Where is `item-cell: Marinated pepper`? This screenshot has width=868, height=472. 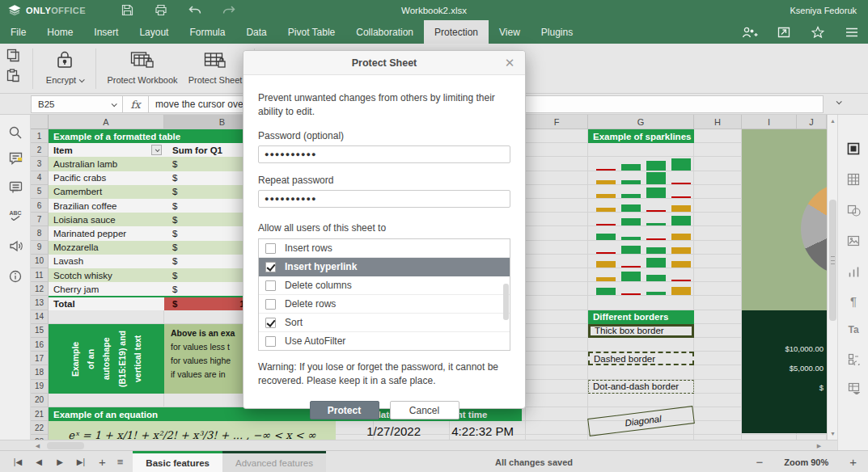 item-cell: Marinated pepper is located at coordinates (107, 233).